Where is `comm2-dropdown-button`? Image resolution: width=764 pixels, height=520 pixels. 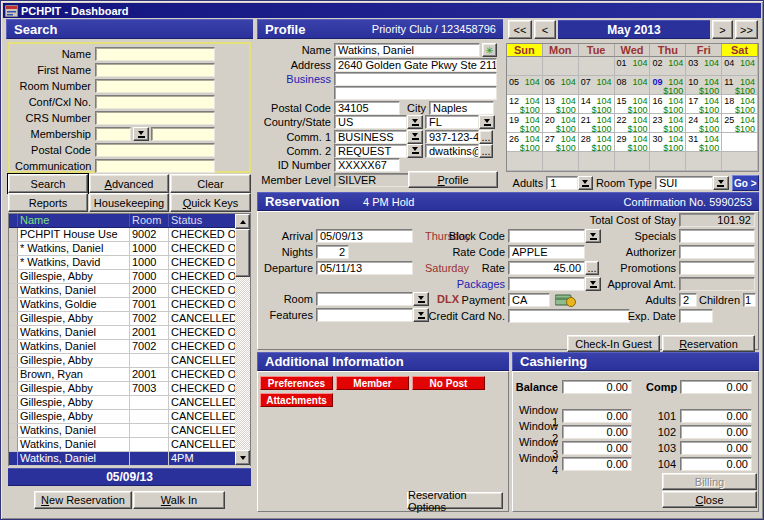 comm2-dropdown-button is located at coordinates (415, 151).